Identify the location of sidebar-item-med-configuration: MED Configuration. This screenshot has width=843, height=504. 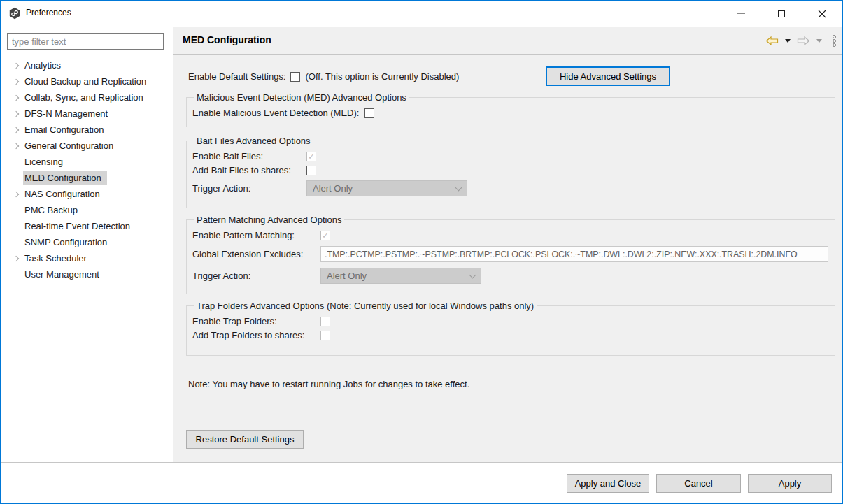
(87, 178).